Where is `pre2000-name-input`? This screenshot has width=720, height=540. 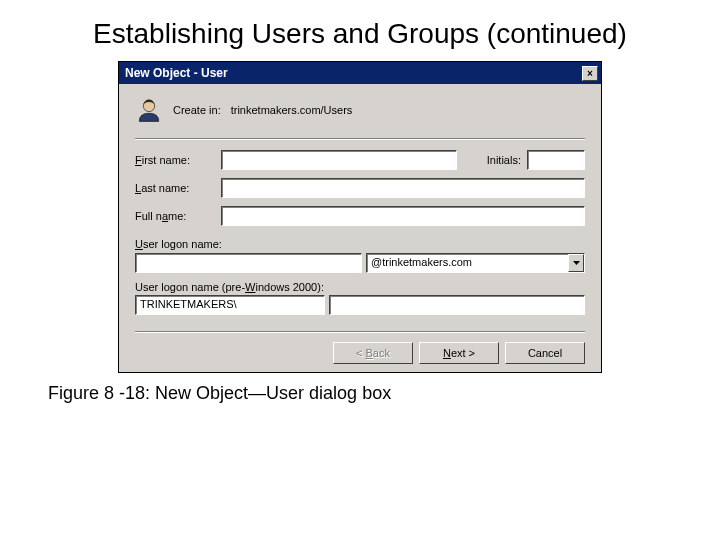 pre2000-name-input is located at coordinates (457, 305).